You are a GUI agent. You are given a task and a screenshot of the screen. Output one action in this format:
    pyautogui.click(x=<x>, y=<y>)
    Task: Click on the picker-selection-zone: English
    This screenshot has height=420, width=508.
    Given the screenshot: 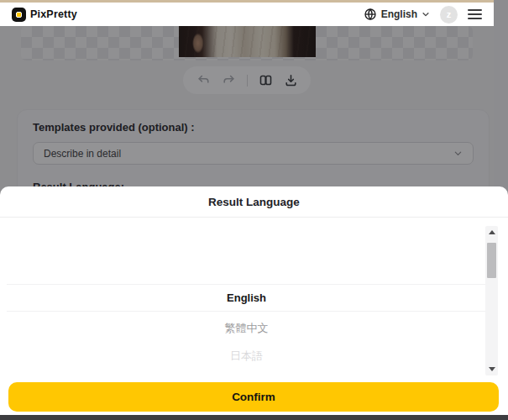 What is the action you would take?
    pyautogui.click(x=247, y=297)
    